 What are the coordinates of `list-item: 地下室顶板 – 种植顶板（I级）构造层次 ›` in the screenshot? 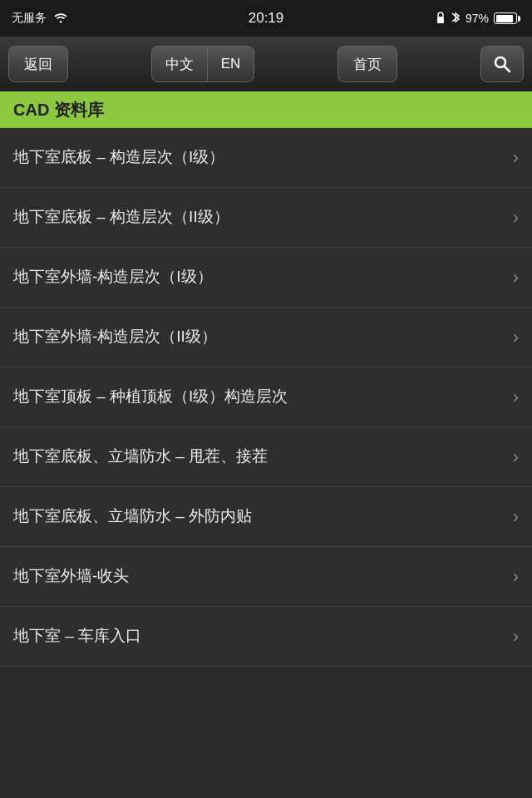 It's located at (266, 397).